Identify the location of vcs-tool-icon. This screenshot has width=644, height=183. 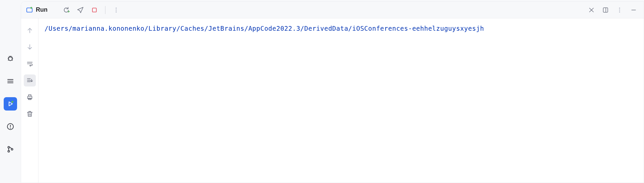
(10, 149).